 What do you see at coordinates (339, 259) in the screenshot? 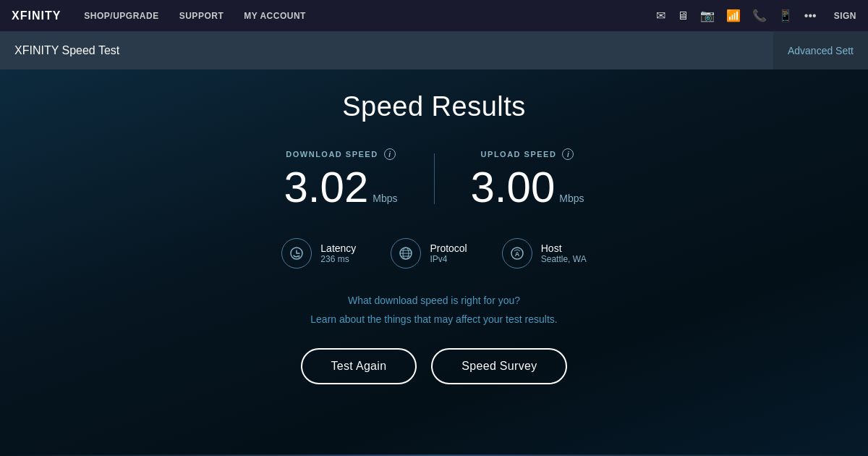
I see `latency-value: 236 ms` at bounding box center [339, 259].